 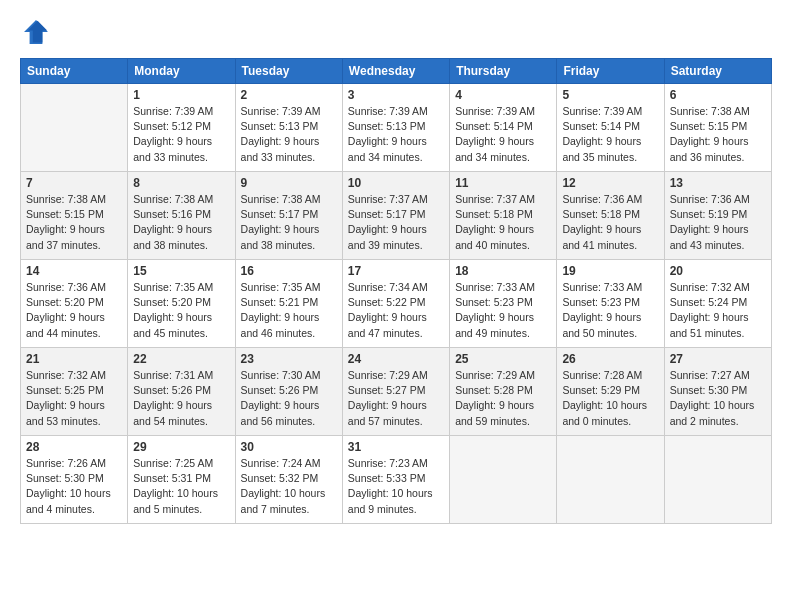 I want to click on day-number: 4, so click(x=503, y=95).